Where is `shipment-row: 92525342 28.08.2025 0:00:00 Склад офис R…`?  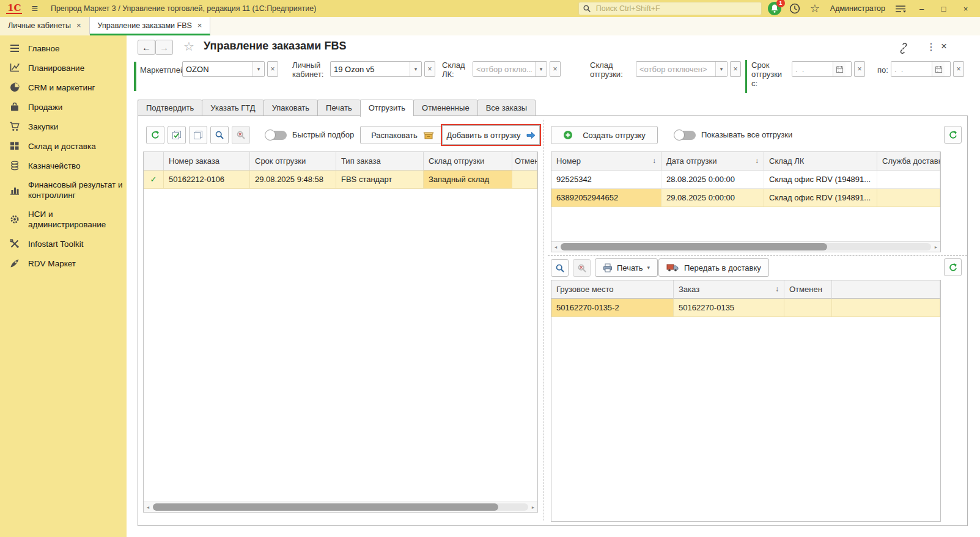 shipment-row: 92525342 28.08.2025 0:00:00 Склад офис R… is located at coordinates (746, 180).